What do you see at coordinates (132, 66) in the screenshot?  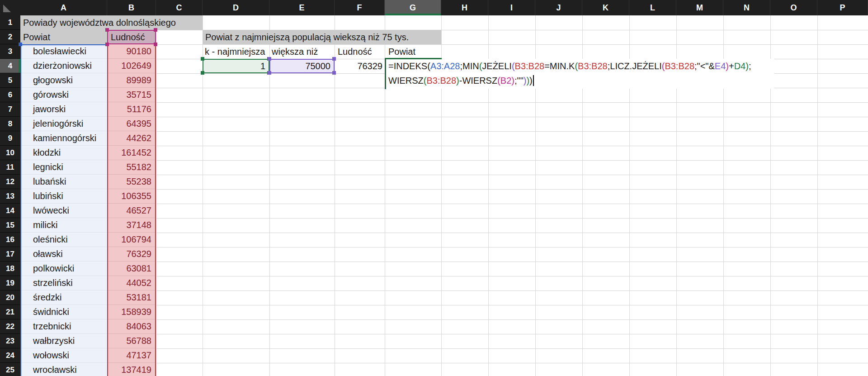 I see `ludnosc-cell: 102649` at bounding box center [132, 66].